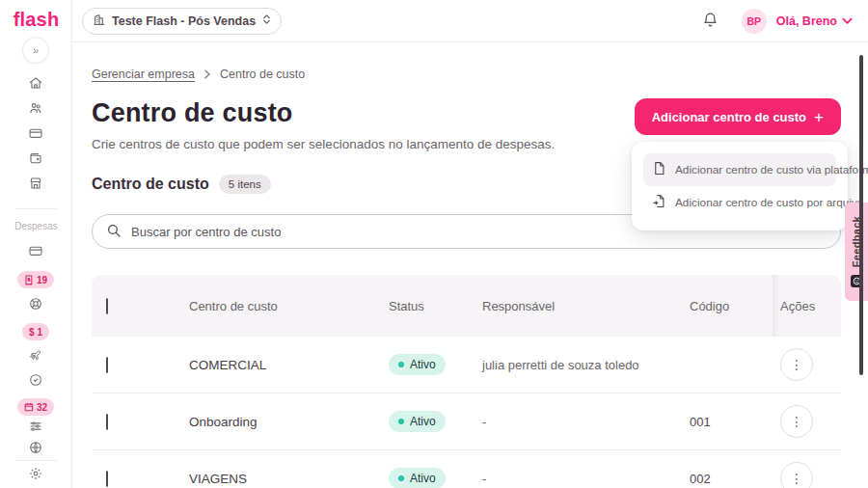  I want to click on column-header-actions: Ações, so click(806, 306).